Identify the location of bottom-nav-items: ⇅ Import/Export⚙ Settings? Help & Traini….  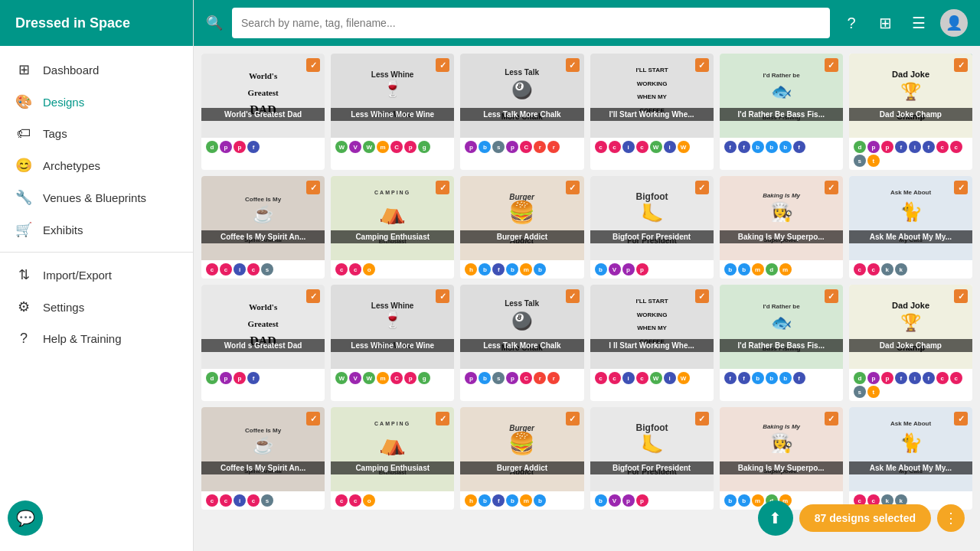
(96, 306).